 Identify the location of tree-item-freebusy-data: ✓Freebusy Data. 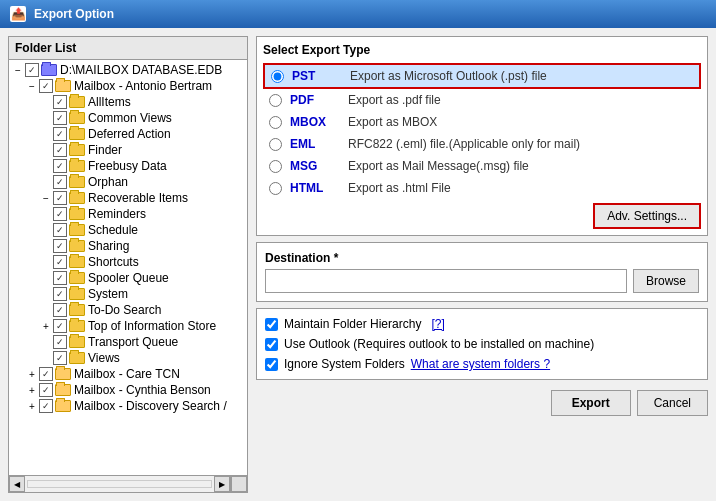
(128, 166).